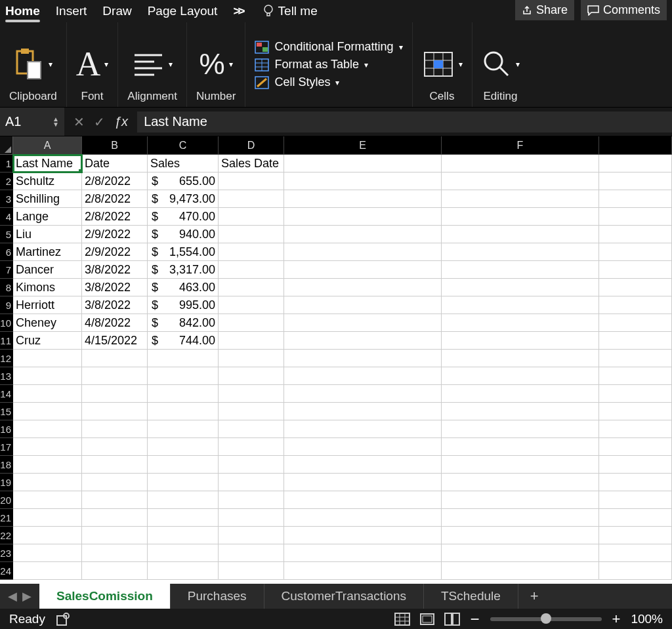 The image size is (672, 629). What do you see at coordinates (115, 341) in the screenshot?
I see `cell: 4/15/2022` at bounding box center [115, 341].